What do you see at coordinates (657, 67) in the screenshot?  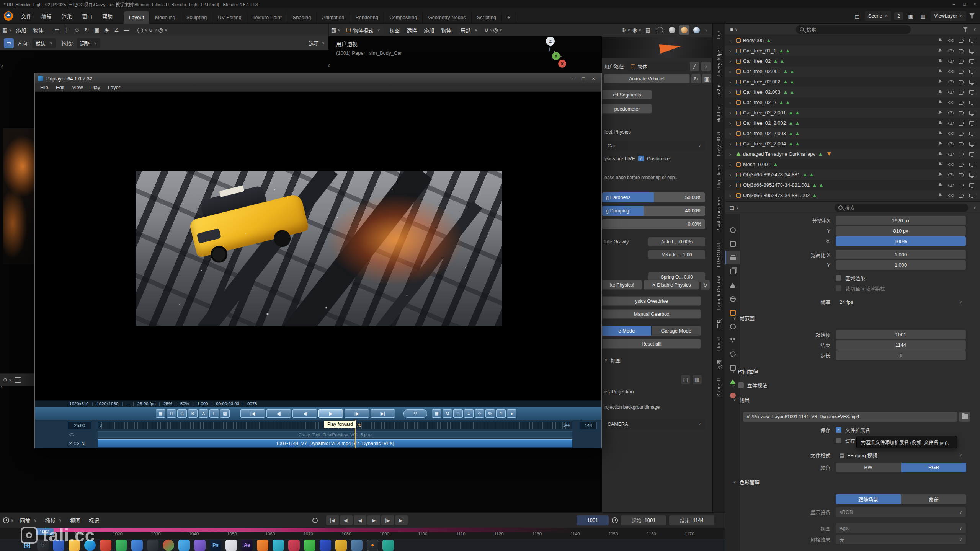 I see `user-path-field: 物体` at bounding box center [657, 67].